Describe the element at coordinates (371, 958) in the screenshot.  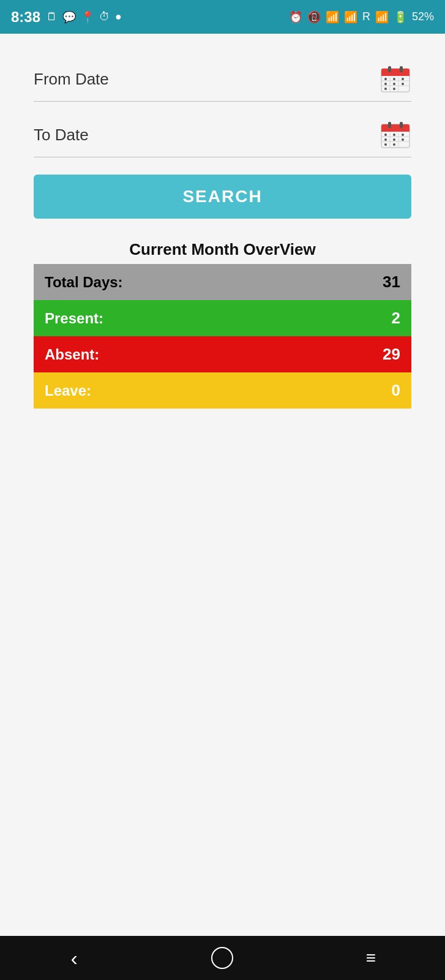
I see `menu-icon: ≡` at that location.